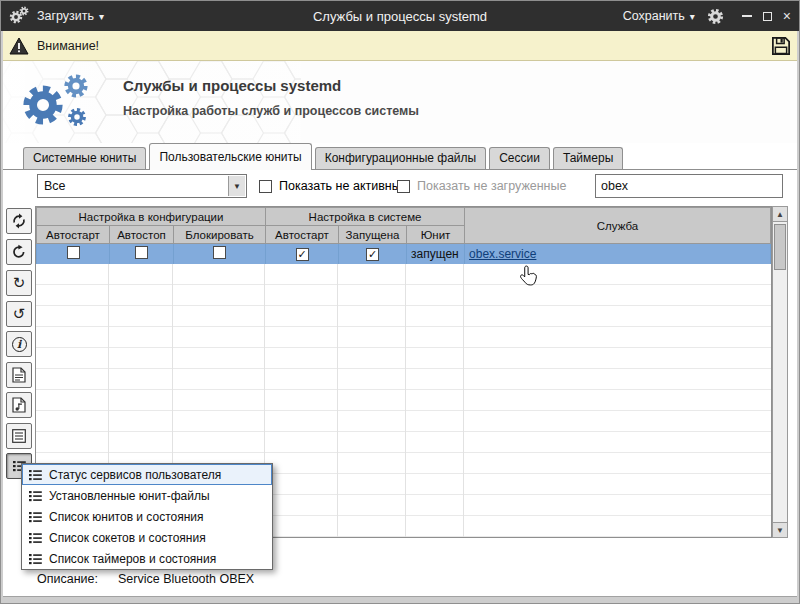  What do you see at coordinates (66, 16) in the screenshot?
I see `load-menu-label: Загрузить` at bounding box center [66, 16].